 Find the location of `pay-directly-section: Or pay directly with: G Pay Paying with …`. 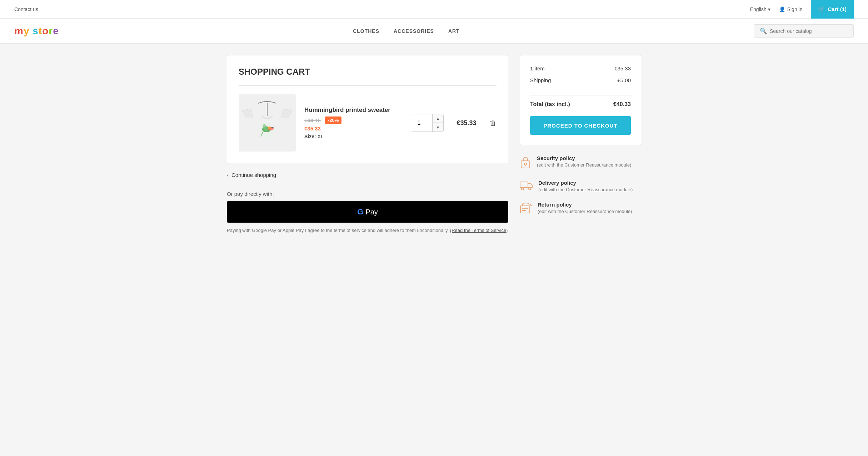

pay-directly-section: Or pay directly with: G Pay Paying with … is located at coordinates (368, 212).